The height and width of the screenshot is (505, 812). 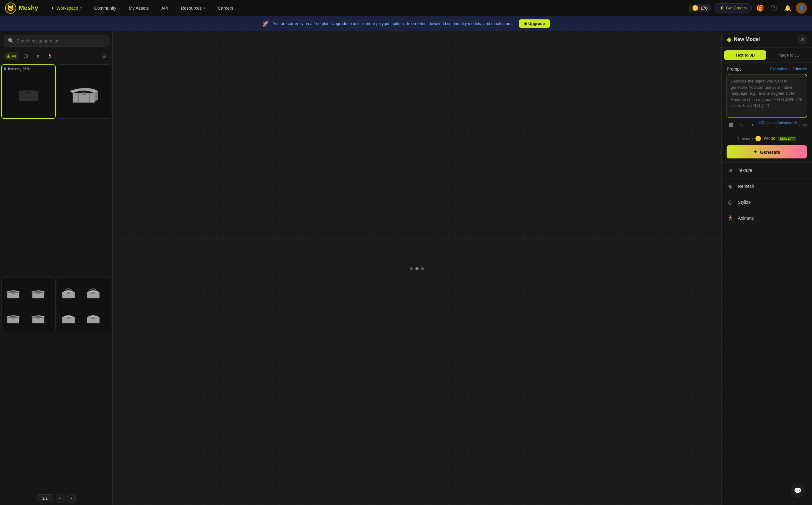 What do you see at coordinates (265, 24) in the screenshot?
I see `banner-icon: 🚀` at bounding box center [265, 24].